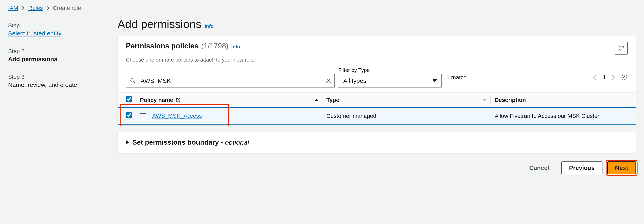  Describe the element at coordinates (56, 30) in the screenshot. I see `wizard-step-1: Step 1 Select trusted entity` at that location.